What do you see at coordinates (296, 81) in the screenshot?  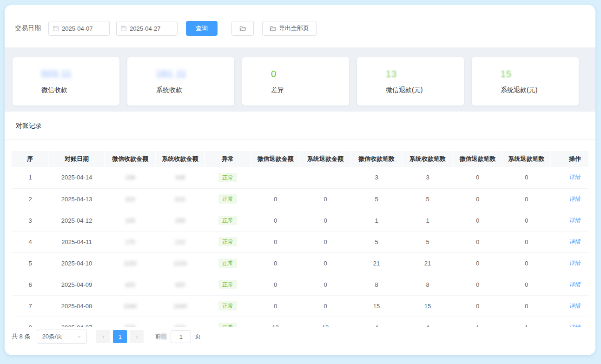 I see `summary-card: 0 差异` at bounding box center [296, 81].